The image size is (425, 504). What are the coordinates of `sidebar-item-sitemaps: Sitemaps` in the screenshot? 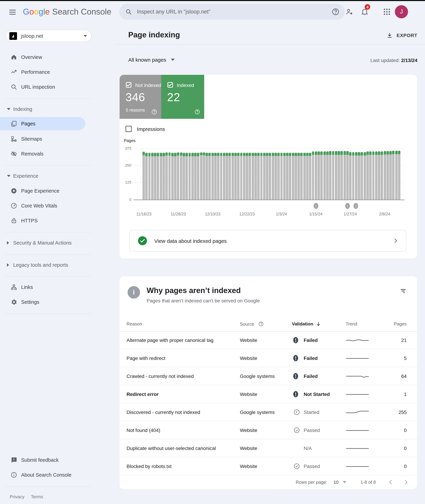 It's located at (49, 139).